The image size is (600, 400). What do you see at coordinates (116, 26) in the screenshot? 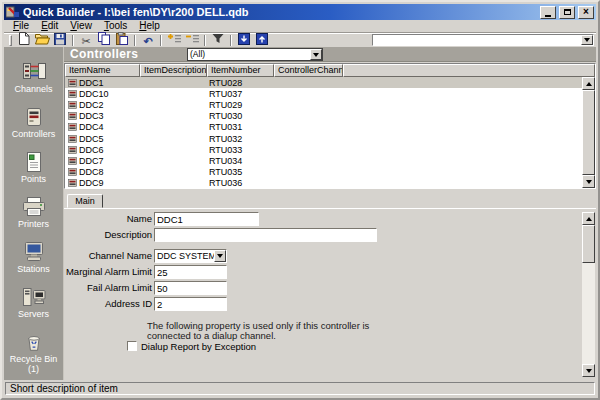
I see `menu-tools: Tools` at bounding box center [116, 26].